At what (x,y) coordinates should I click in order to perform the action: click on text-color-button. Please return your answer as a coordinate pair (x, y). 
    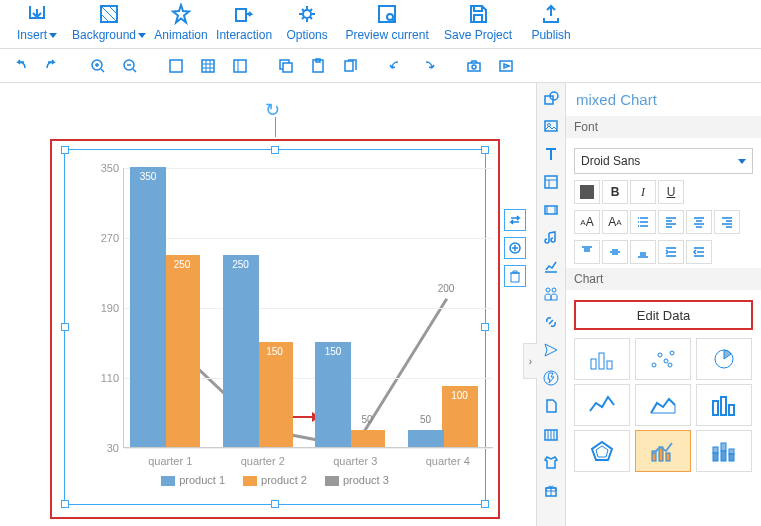
    Looking at the image, I should click on (587, 192).